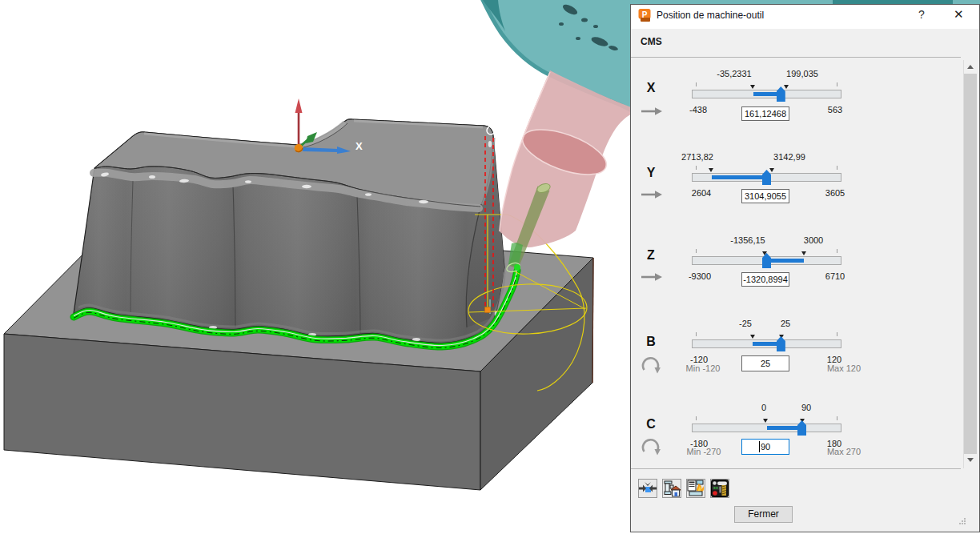 The width and height of the screenshot is (980, 534). What do you see at coordinates (645, 14) in the screenshot?
I see `svg-text: P` at bounding box center [645, 14].